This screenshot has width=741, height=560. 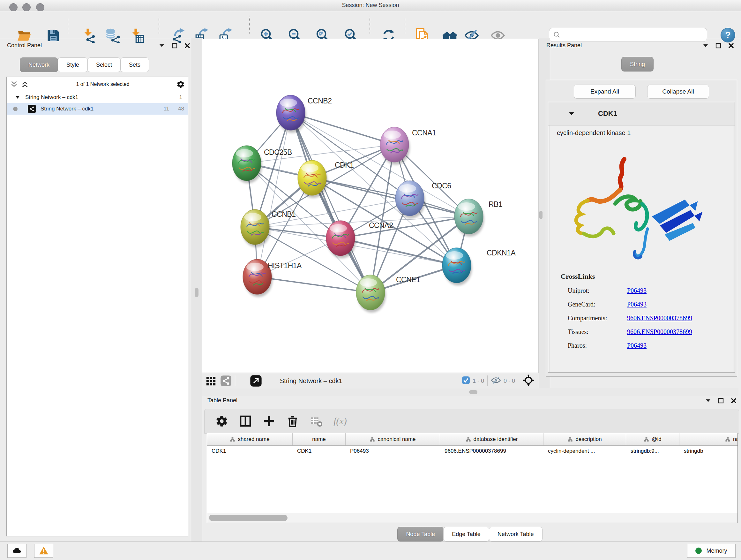 What do you see at coordinates (393, 451) in the screenshot?
I see `table-cell: P06493` at bounding box center [393, 451].